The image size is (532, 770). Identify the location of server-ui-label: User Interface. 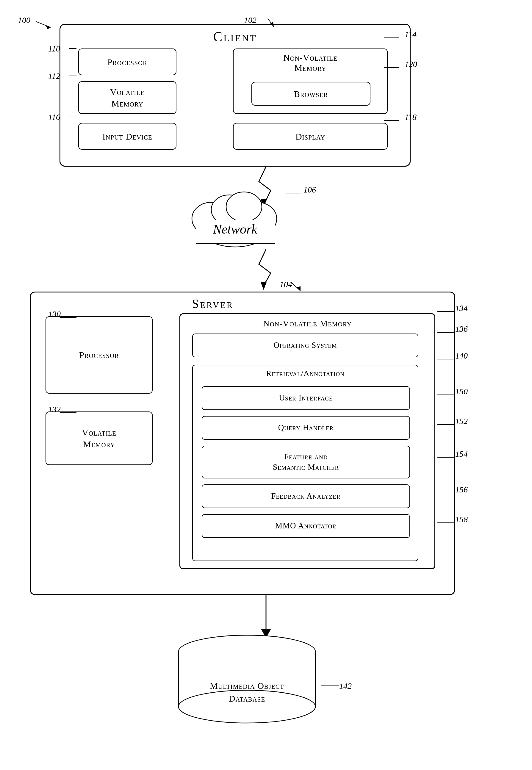
(306, 398).